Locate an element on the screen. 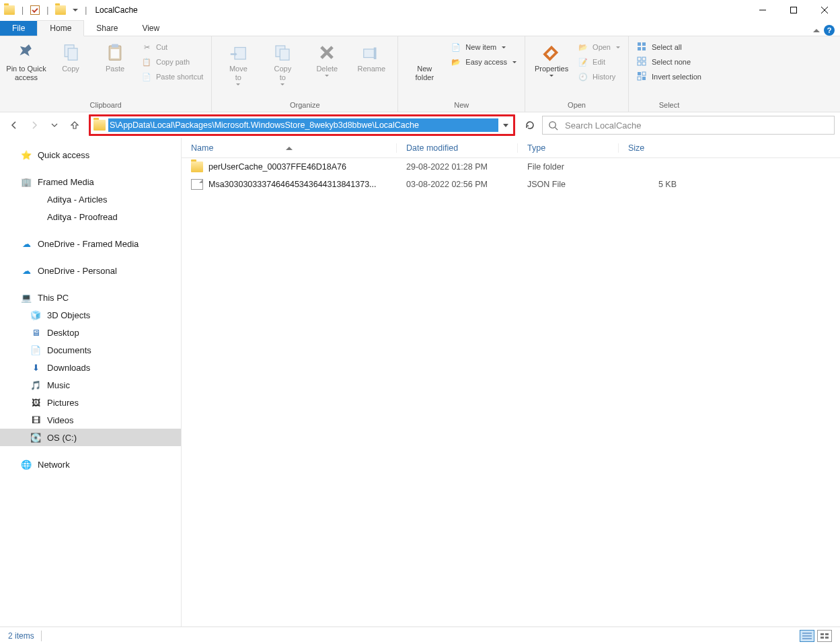 Image resolution: width=840 pixels, height=644 pixels. sidebar-downloads: ⬇Downloads is located at coordinates (90, 367).